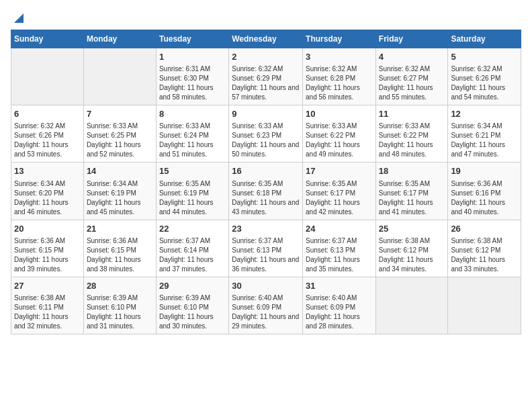 Image resolution: width=532 pixels, height=411 pixels. What do you see at coordinates (339, 312) in the screenshot?
I see `day-info: Sunrise: 6:40 AM Sunset: 6:09 PM Dayligh…` at bounding box center [339, 312].